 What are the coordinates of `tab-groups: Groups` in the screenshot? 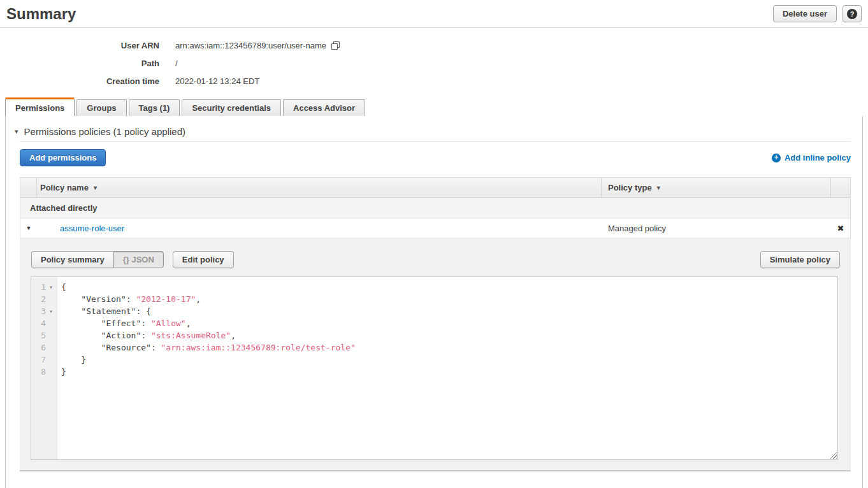 It's located at (101, 108).